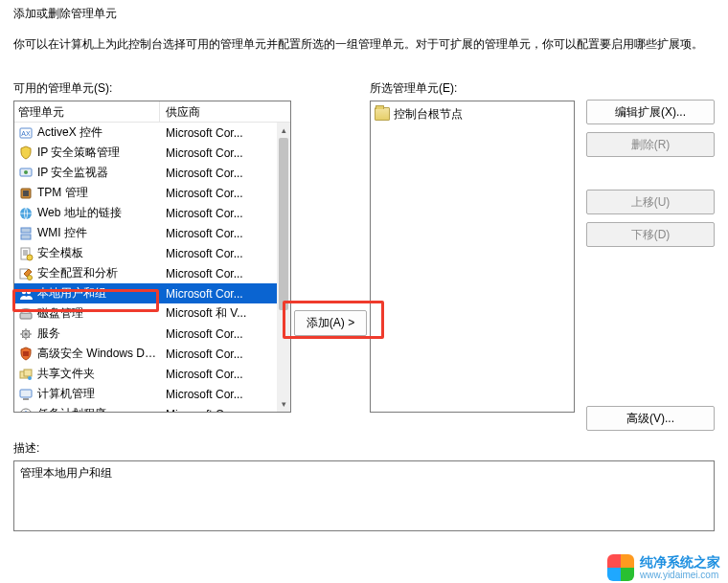  Describe the element at coordinates (284, 130) in the screenshot. I see `scroll-up-icon: ▴` at that location.